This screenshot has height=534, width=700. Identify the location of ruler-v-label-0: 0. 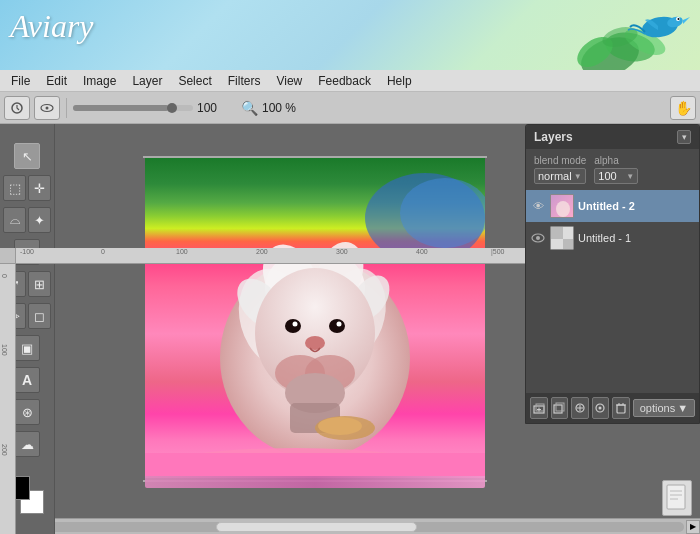
(4, 276).